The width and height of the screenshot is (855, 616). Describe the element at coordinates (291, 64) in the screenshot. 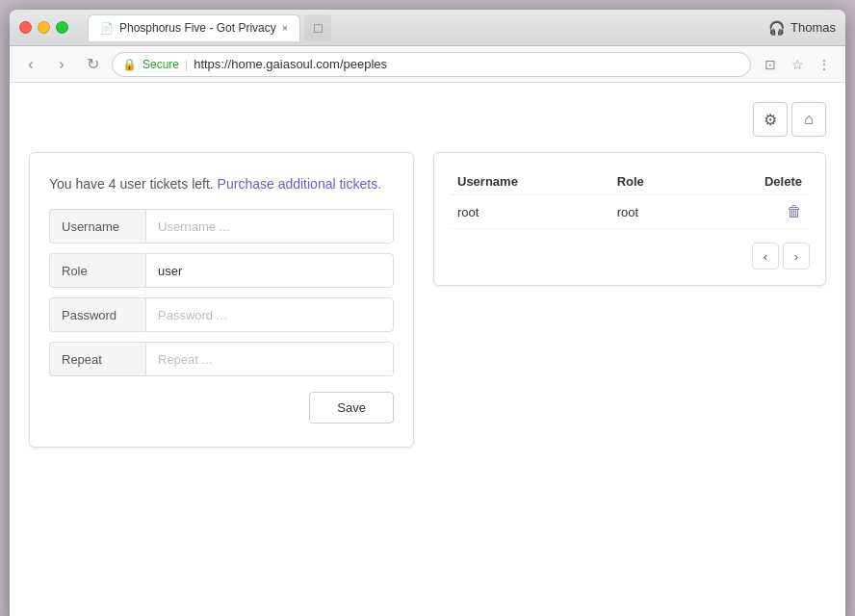

I see `url-display: https://home.gaiasoul.com/peeples` at that location.